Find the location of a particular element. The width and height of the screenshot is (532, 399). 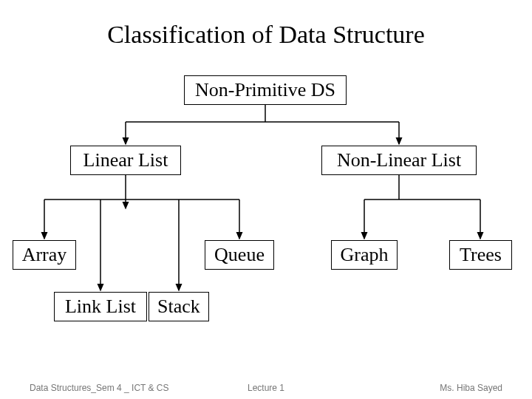

node-non-linear-list: Non-Linear List is located at coordinates (399, 160).